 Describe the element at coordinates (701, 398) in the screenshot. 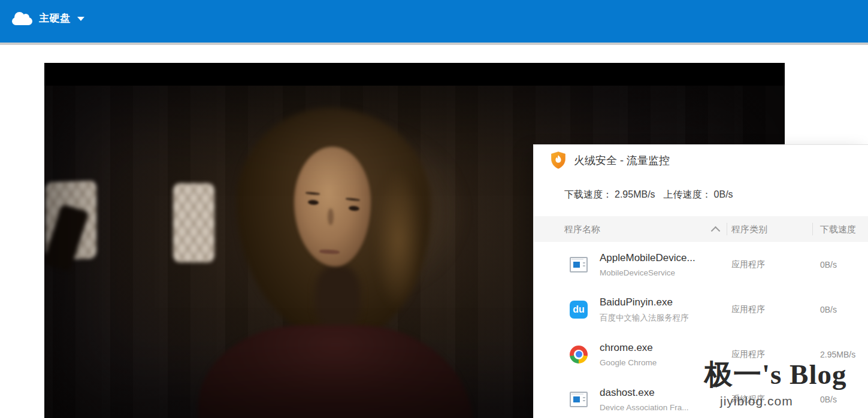

I see `table-row: dashost.exe Device Association Fra... 系统…` at that location.